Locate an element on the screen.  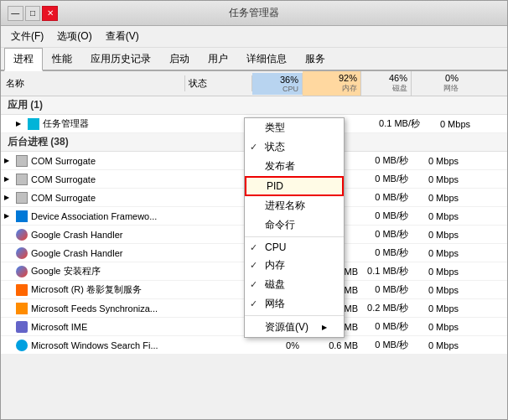
ctx-check-memory: ✓ is located at coordinates (256, 265).